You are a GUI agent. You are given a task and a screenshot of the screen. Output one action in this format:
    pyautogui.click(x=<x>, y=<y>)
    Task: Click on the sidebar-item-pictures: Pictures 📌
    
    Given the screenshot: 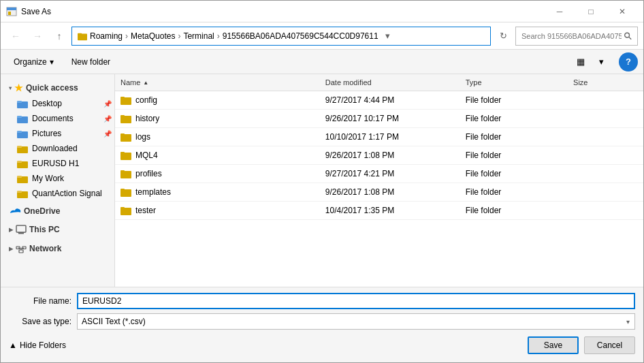 What is the action you would take?
    pyautogui.click(x=57, y=133)
    